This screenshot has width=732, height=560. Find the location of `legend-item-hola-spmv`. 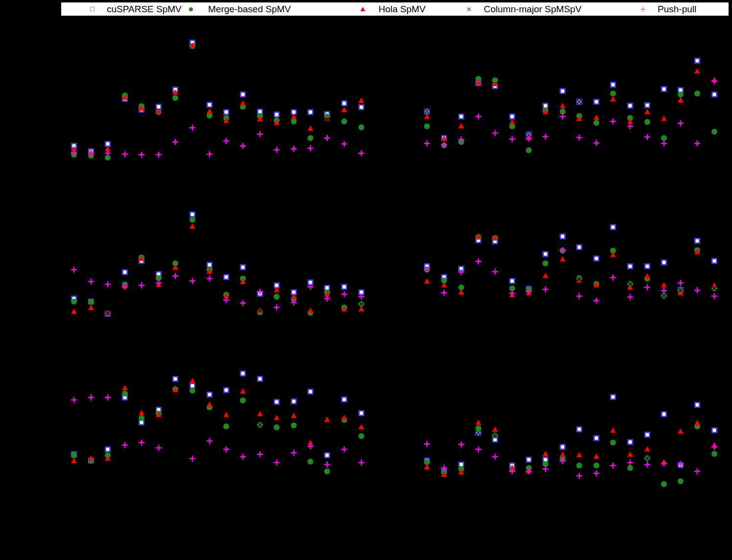

legend-item-hola-spmv is located at coordinates (363, 9).